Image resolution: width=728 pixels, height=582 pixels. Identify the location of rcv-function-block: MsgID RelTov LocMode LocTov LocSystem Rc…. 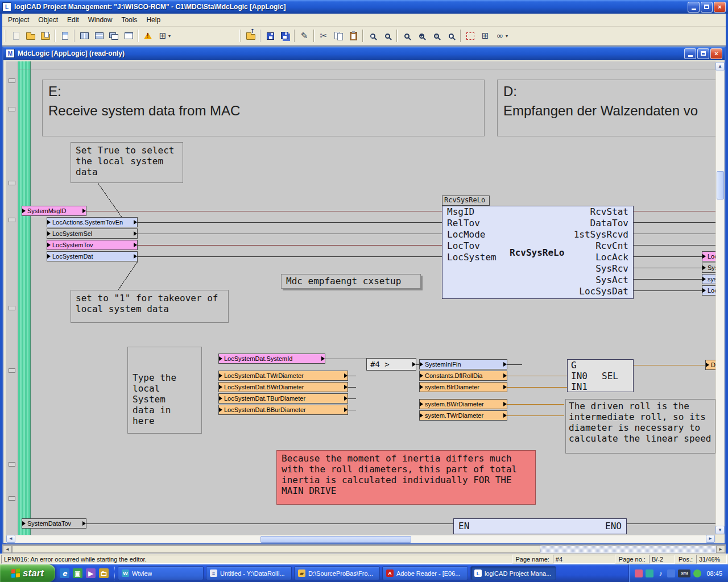
(538, 252).